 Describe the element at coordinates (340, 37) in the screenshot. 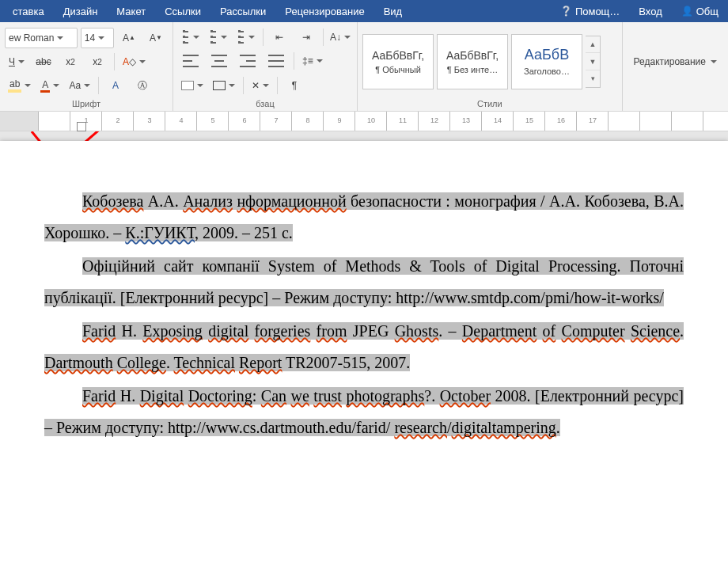

I see `sort-button: A↓` at that location.